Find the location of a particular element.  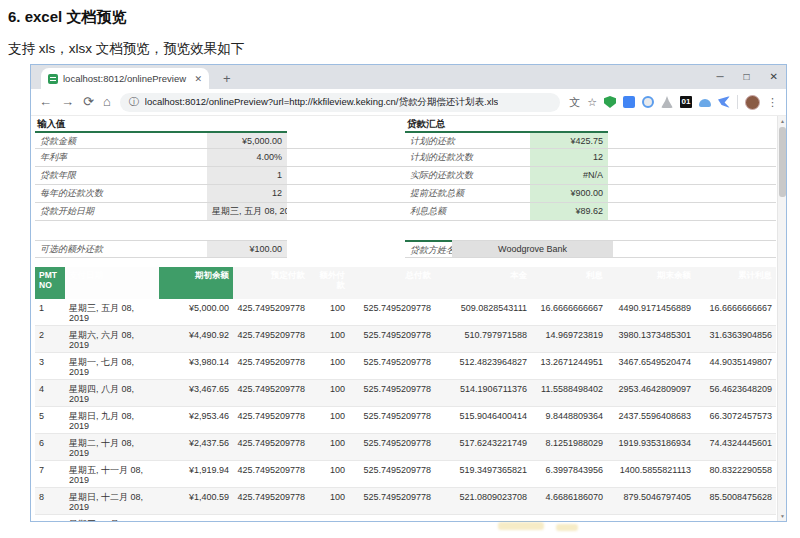

badge-extension-icon: 01 is located at coordinates (686, 102).